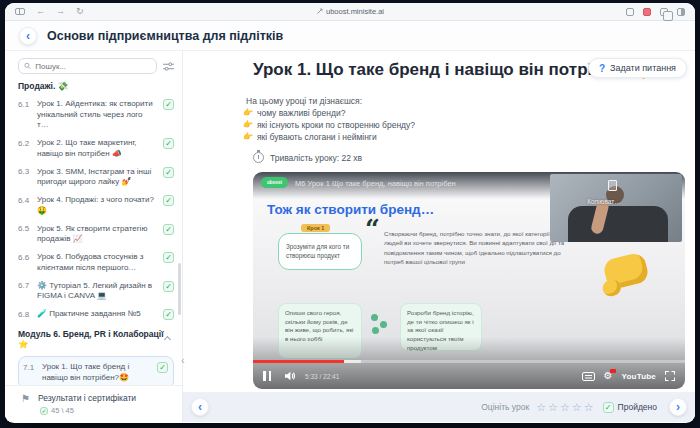  I want to click on lesson-title: Урок 4. Продажі: з чого почати? 🤑, so click(96, 206).